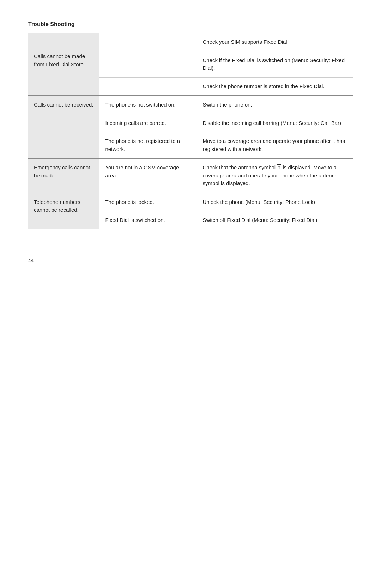 This screenshot has width=381, height=588. What do you see at coordinates (59, 60) in the screenshot?
I see `problem-label: Calls cannot be made from Fixed Dial Sto…` at bounding box center [59, 60].